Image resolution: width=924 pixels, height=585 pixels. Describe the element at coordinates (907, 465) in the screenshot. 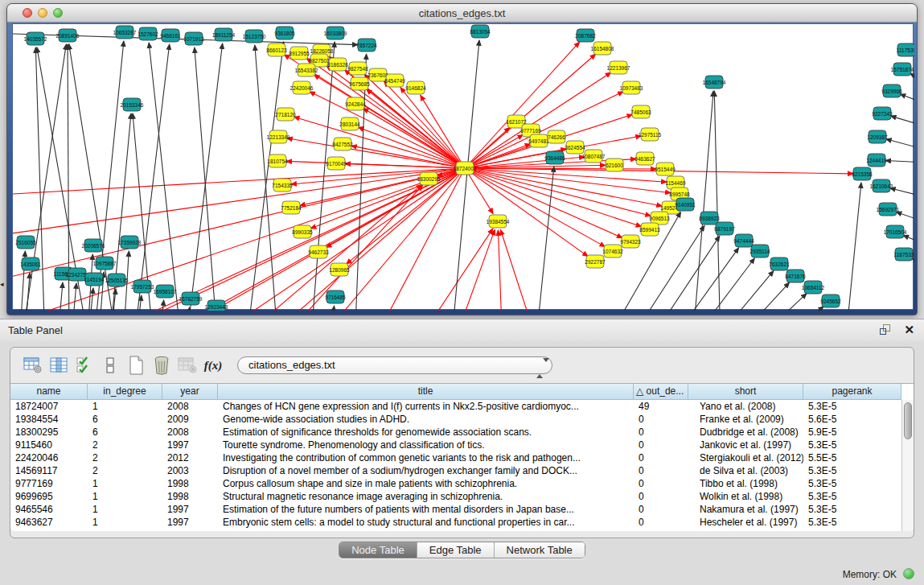

I see `table-scrollbar` at that location.